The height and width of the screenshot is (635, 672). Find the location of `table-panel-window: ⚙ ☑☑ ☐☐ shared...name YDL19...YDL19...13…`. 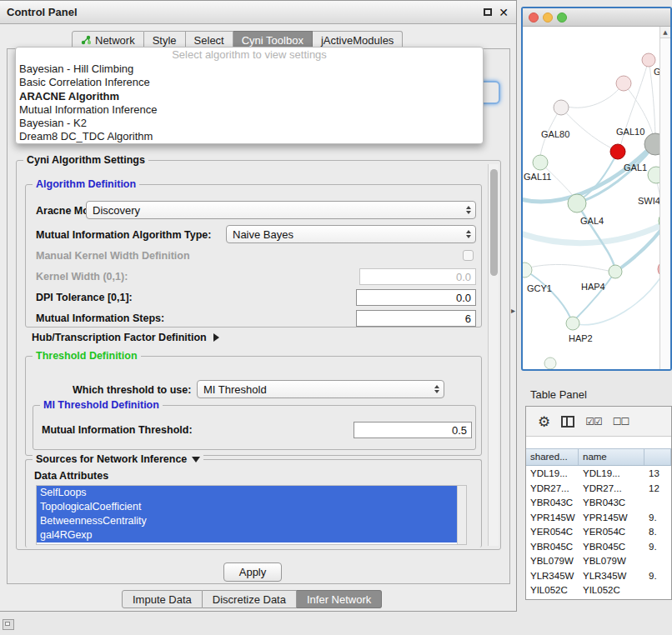

table-panel-window: ⚙ ☑☑ ☐☐ shared...name YDL19...YDL19...13… is located at coordinates (599, 503).